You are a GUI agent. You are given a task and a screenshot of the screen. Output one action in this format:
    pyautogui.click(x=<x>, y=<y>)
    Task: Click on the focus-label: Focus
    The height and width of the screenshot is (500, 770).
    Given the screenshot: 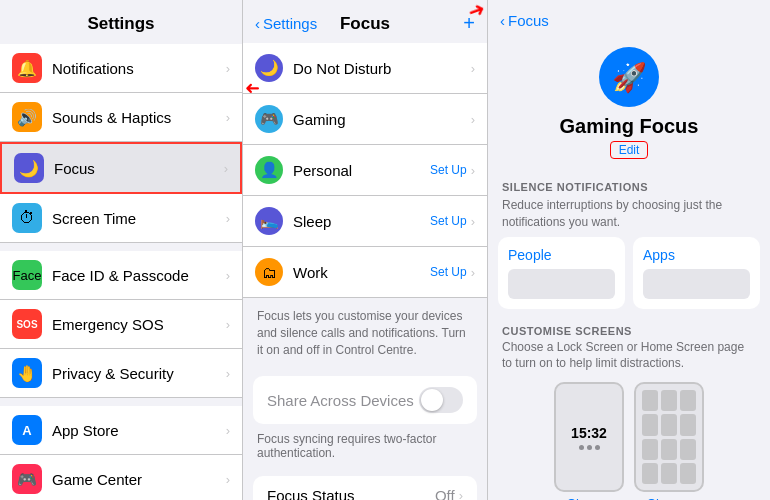 What is the action you would take?
    pyautogui.click(x=139, y=168)
    